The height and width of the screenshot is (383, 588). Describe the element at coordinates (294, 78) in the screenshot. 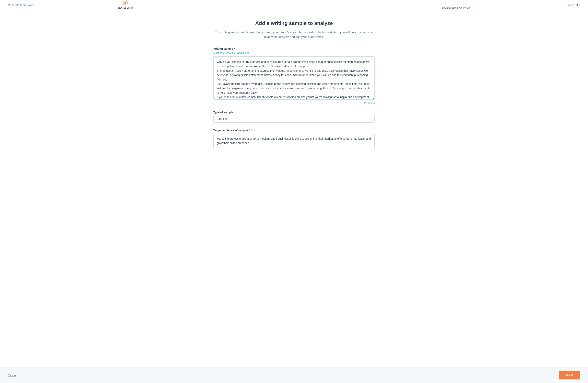

I see `writing-sample-input: Why do you choose to buy products and se…` at that location.